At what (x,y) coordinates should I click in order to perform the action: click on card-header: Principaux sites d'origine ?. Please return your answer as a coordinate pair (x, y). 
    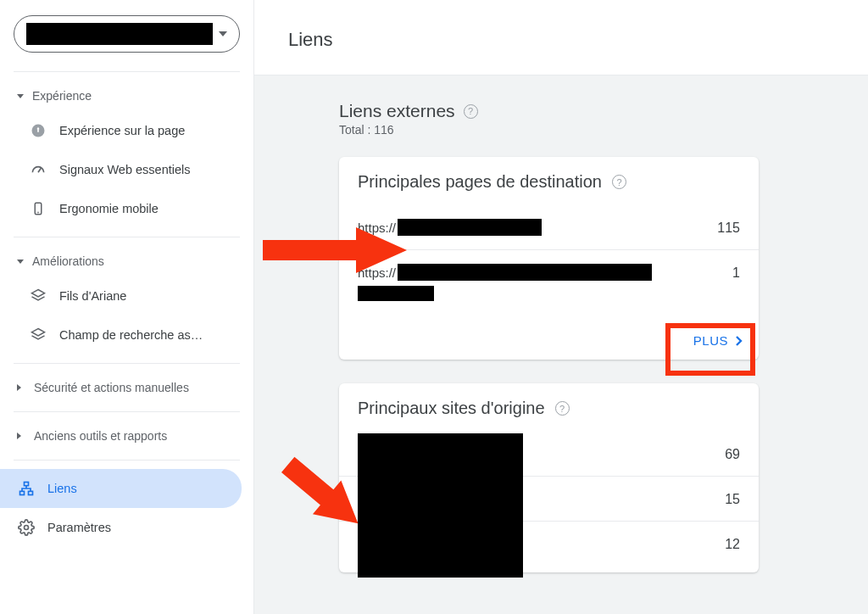
    Looking at the image, I should click on (549, 404).